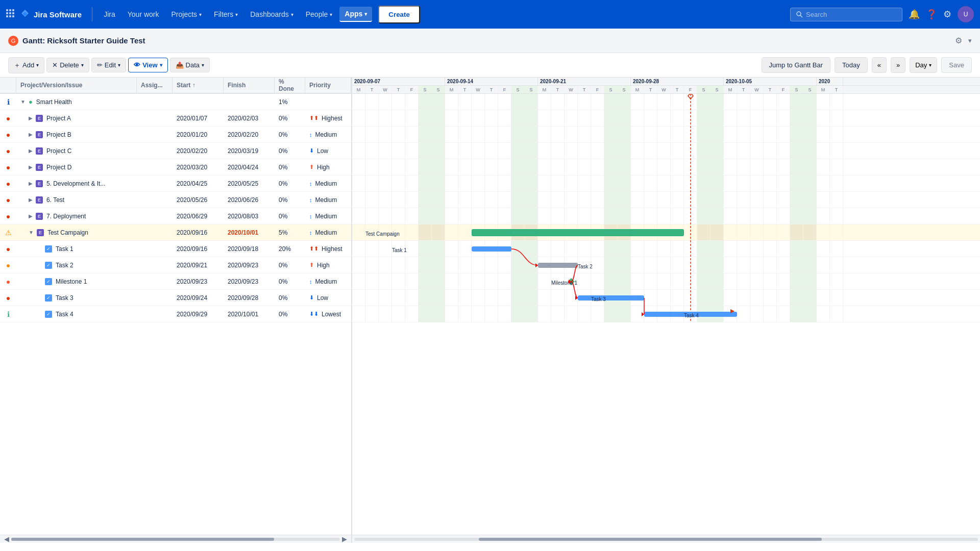 The height and width of the screenshot is (551, 980). I want to click on left-scroll-track, so click(176, 539).